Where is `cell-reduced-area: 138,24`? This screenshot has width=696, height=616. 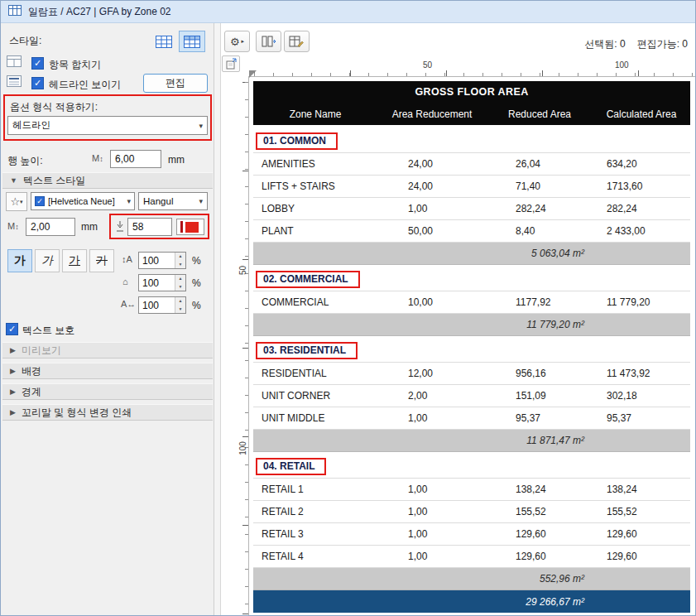
cell-reduced-area: 138,24 is located at coordinates (561, 489).